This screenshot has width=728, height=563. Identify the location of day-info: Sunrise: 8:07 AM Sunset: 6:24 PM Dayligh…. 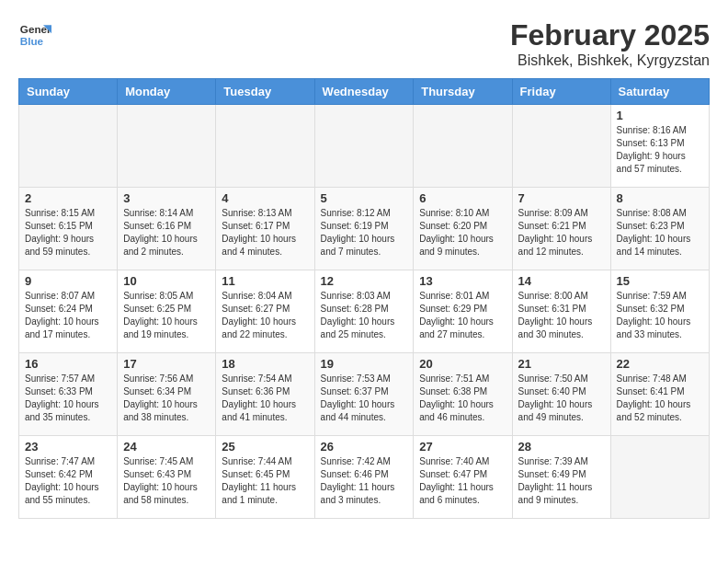
(68, 316).